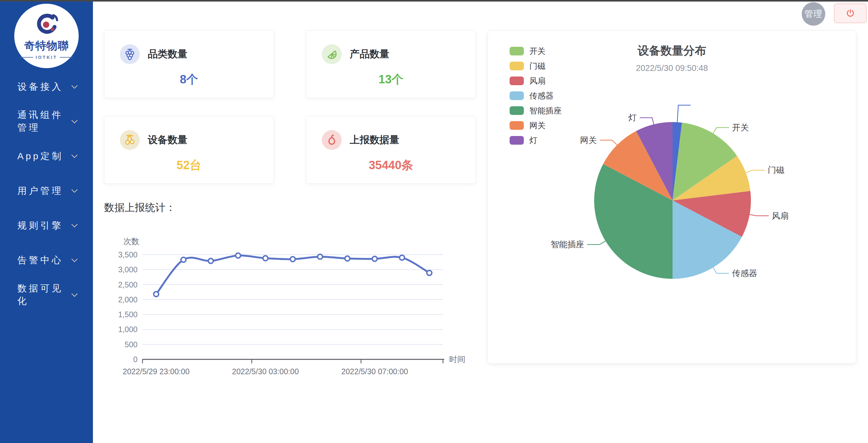  Describe the element at coordinates (130, 140) in the screenshot. I see `cherry-icon` at that location.